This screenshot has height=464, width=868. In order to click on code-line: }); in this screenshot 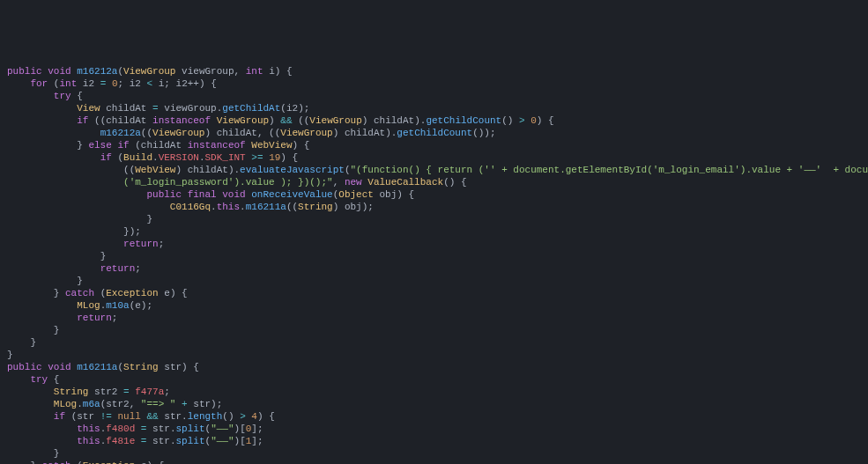, I will do `click(434, 232)`.